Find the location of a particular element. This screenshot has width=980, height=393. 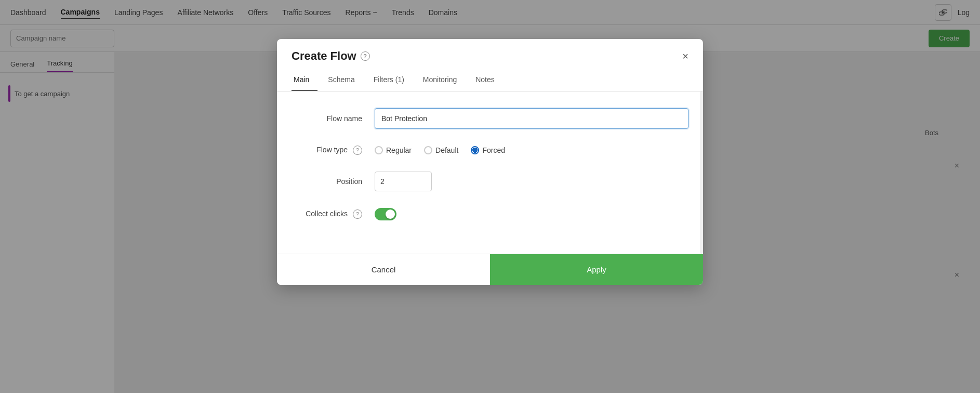

apply-button: Apply is located at coordinates (597, 269).